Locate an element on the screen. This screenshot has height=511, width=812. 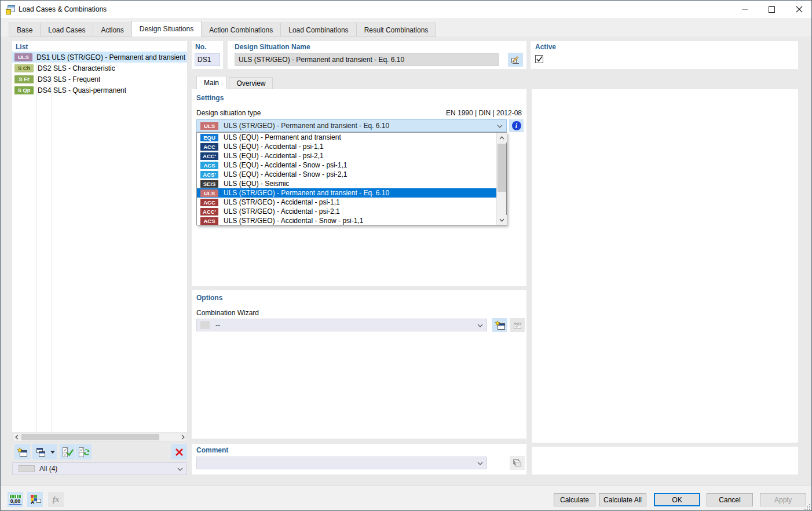
delete-design-situation-button is located at coordinates (180, 452).